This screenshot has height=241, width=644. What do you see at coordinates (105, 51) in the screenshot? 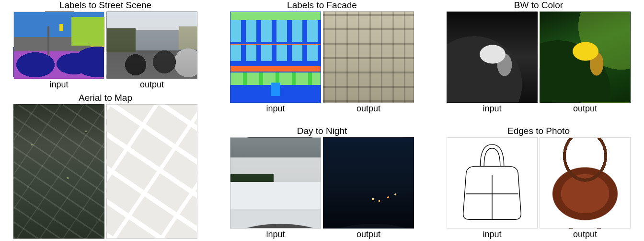
I see `pair-street: input output` at bounding box center [105, 51].